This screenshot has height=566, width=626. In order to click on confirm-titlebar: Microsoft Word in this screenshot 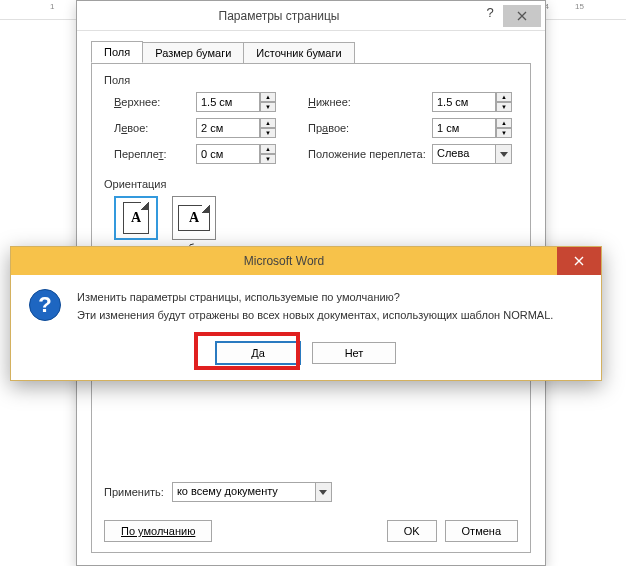, I will do `click(306, 261)`.